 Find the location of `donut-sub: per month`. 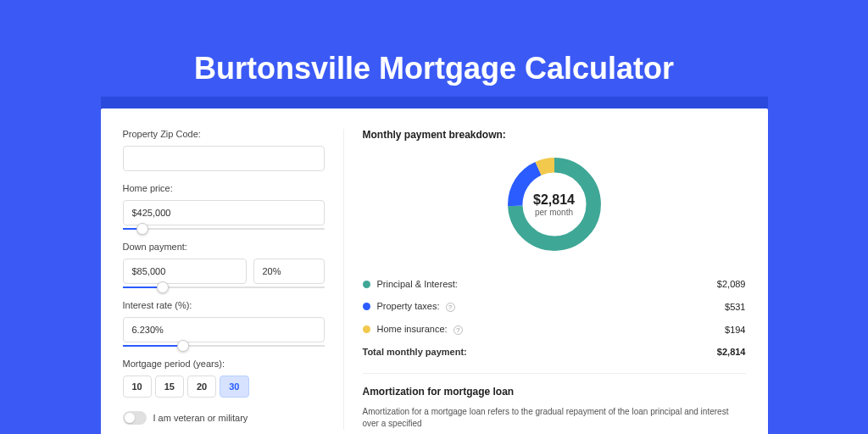

donut-sub: per month is located at coordinates (554, 212).